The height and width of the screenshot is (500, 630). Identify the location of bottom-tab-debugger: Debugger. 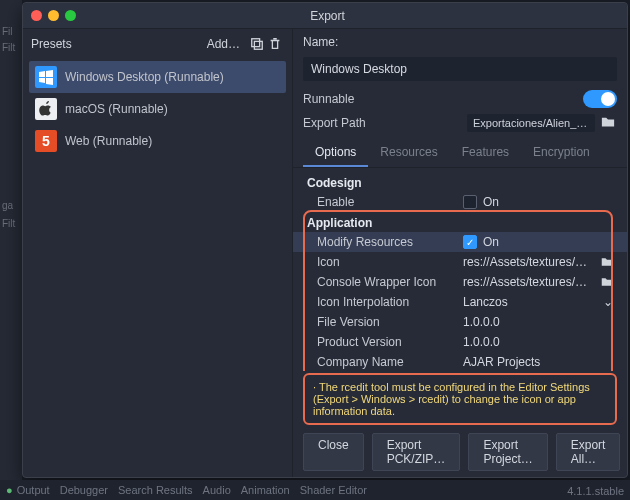
(84, 490).